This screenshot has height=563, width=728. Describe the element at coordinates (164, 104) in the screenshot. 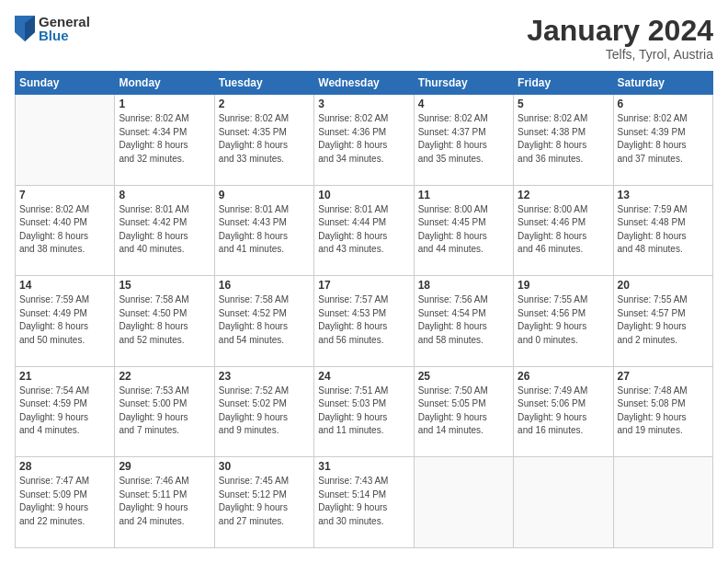

I see `day-number: 1` at that location.